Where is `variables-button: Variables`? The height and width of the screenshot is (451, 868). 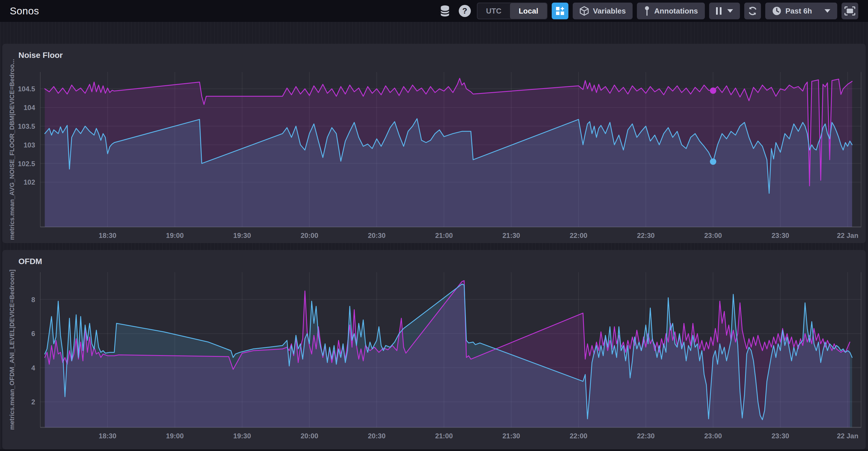 variables-button: Variables is located at coordinates (602, 11).